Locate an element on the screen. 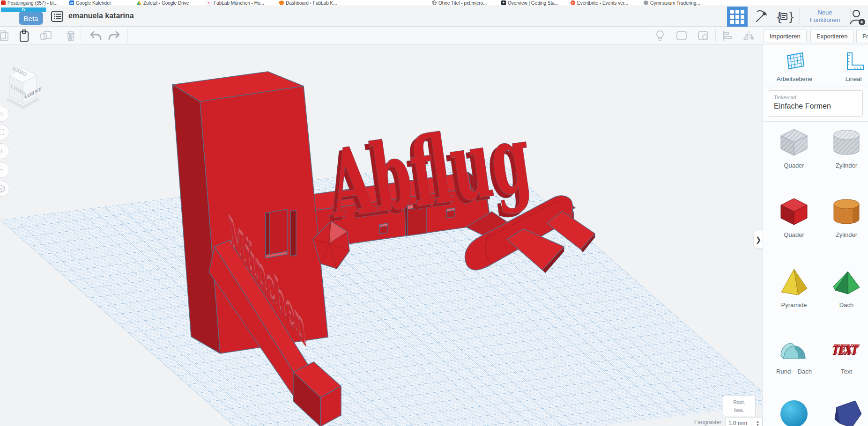  shape-tile-pyramide: Pyramide is located at coordinates (794, 287).